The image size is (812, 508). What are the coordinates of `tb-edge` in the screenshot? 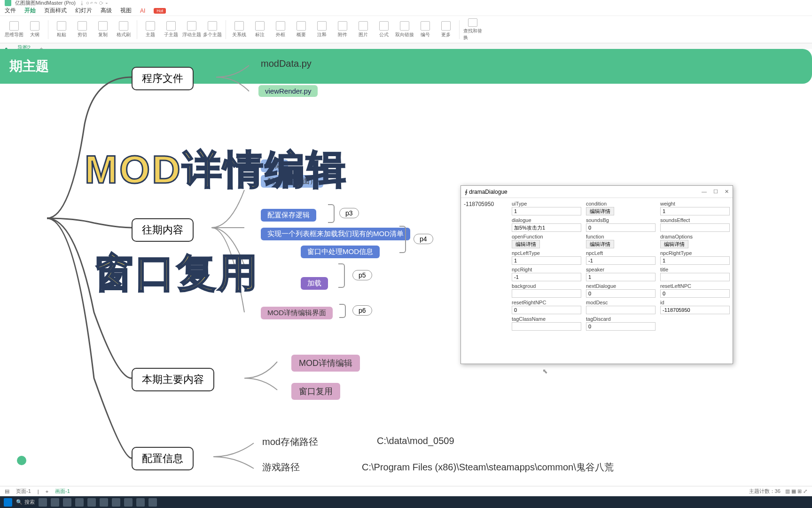 It's located at (55, 502).